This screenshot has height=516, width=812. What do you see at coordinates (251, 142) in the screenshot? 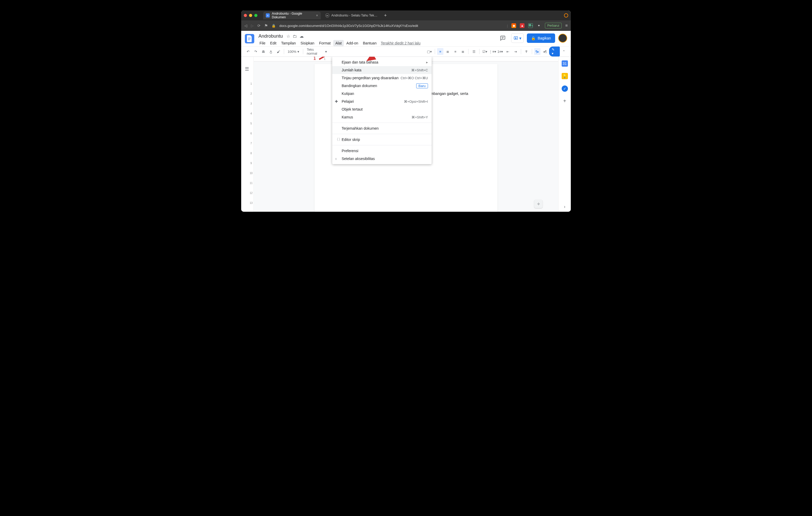
I see `vertical-ruler: 1234567891011121314` at bounding box center [251, 142].